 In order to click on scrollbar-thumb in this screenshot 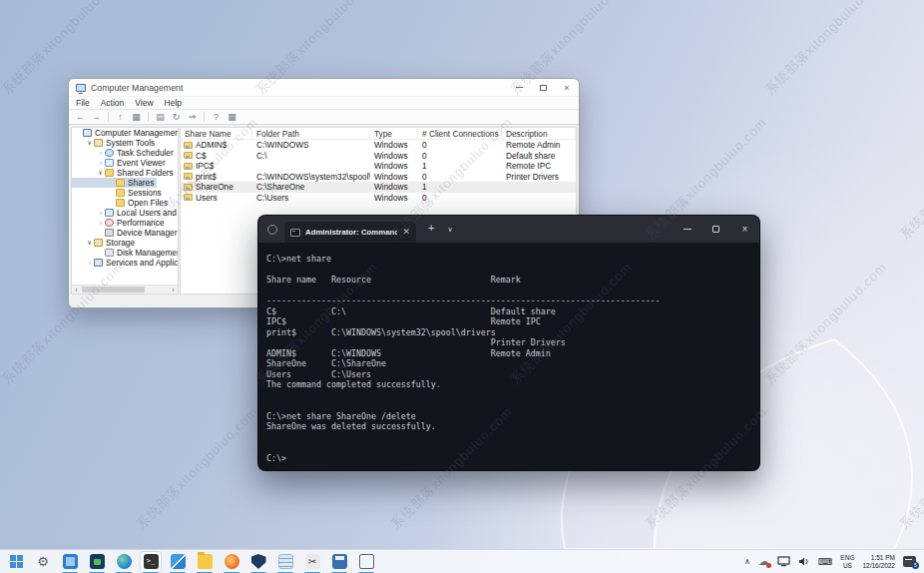, I will do `click(114, 289)`.